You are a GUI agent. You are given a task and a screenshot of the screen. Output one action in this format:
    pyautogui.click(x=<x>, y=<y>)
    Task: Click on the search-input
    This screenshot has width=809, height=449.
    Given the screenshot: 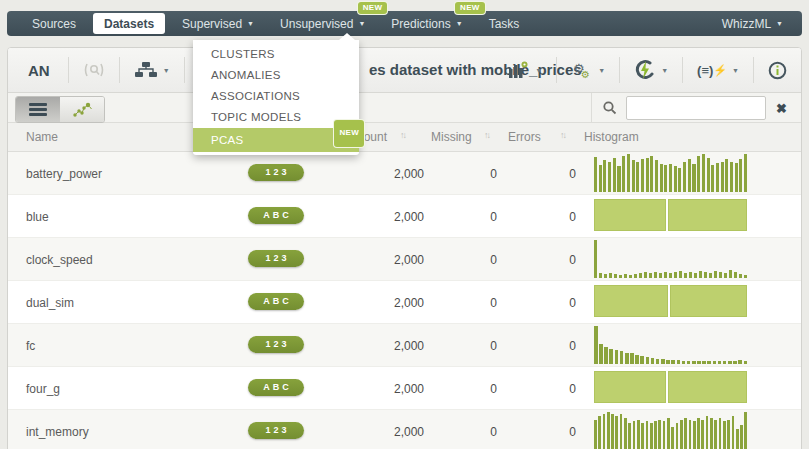 What is the action you would take?
    pyautogui.click(x=696, y=108)
    